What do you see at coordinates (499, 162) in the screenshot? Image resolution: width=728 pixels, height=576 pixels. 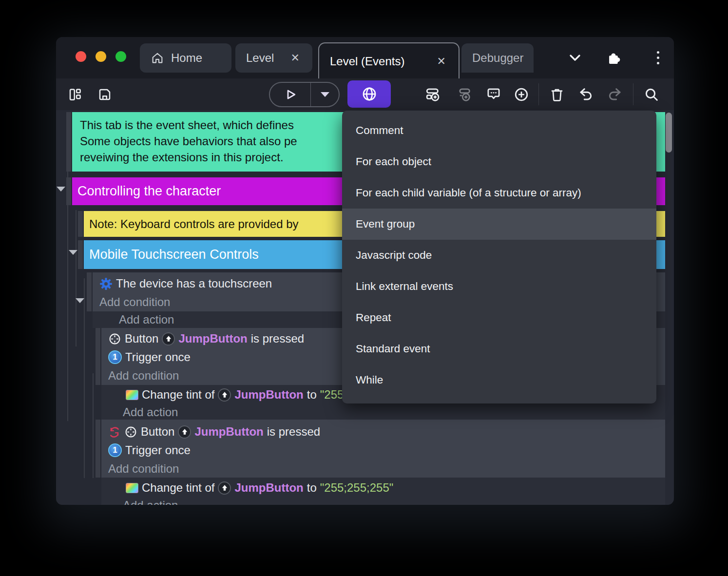 I see `menu-item-for-each-object: For each object` at bounding box center [499, 162].